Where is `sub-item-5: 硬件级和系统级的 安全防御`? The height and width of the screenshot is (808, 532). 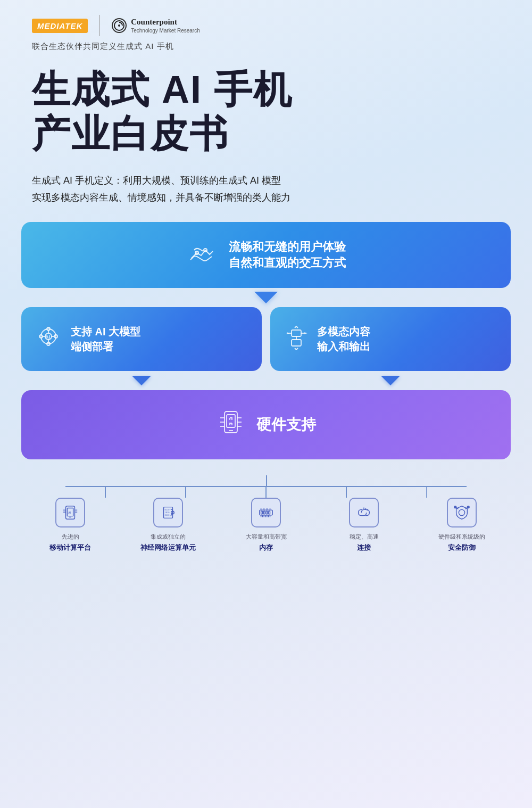 sub-item-5: 硬件级和系统级的 安全防御 is located at coordinates (462, 525).